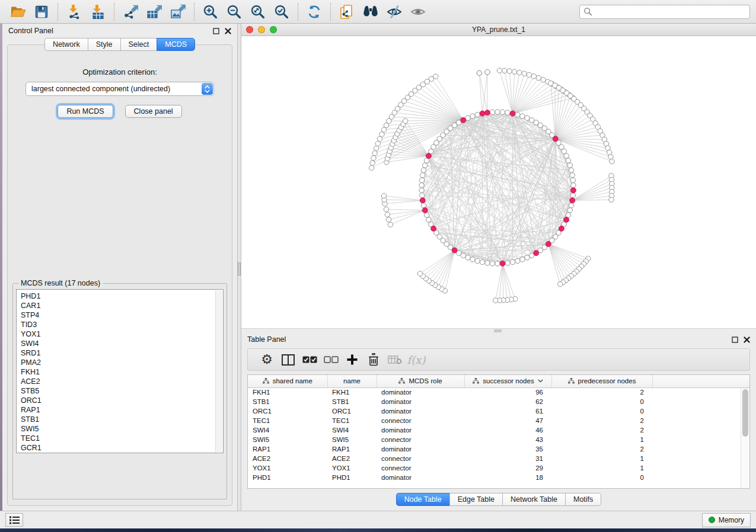 This screenshot has width=756, height=532. What do you see at coordinates (418, 12) in the screenshot?
I see `show-graphics-details-button` at bounding box center [418, 12].